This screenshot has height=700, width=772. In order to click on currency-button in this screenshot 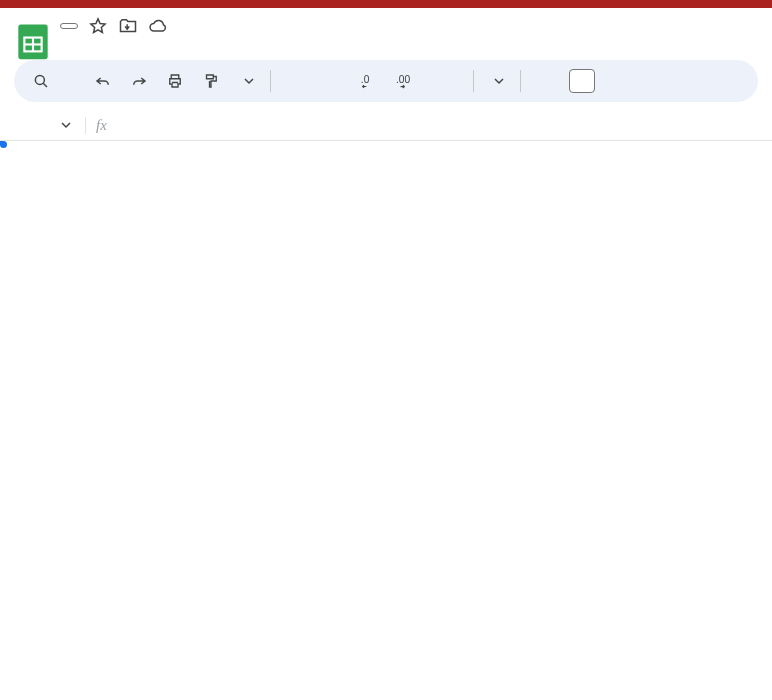, I will do `click(298, 81)`.